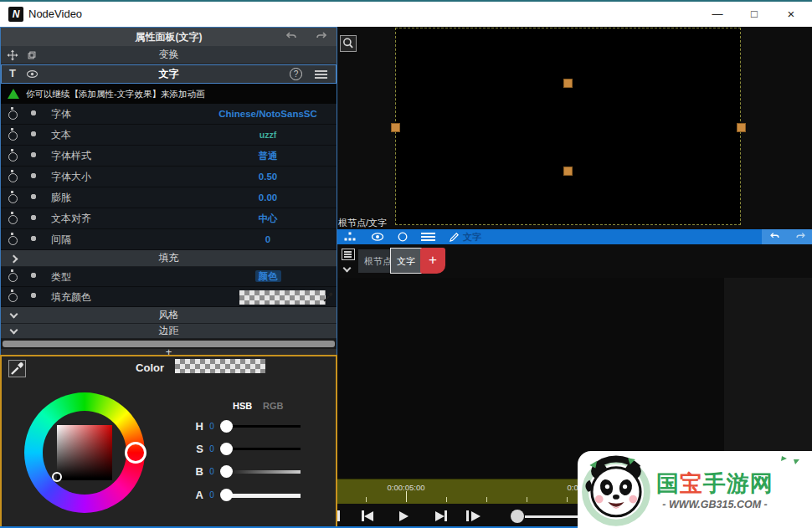 The image size is (812, 528). What do you see at coordinates (268, 276) in the screenshot?
I see `property-value: 颜色` at bounding box center [268, 276].